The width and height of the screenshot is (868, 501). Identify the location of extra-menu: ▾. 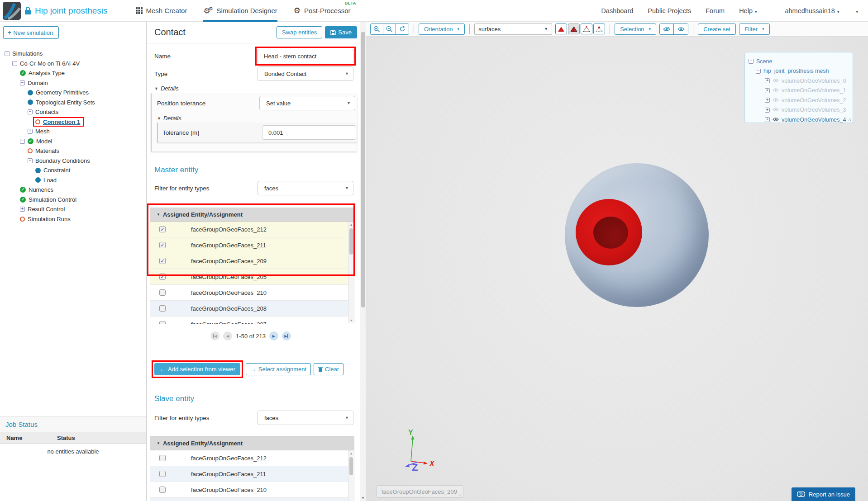
(856, 11).